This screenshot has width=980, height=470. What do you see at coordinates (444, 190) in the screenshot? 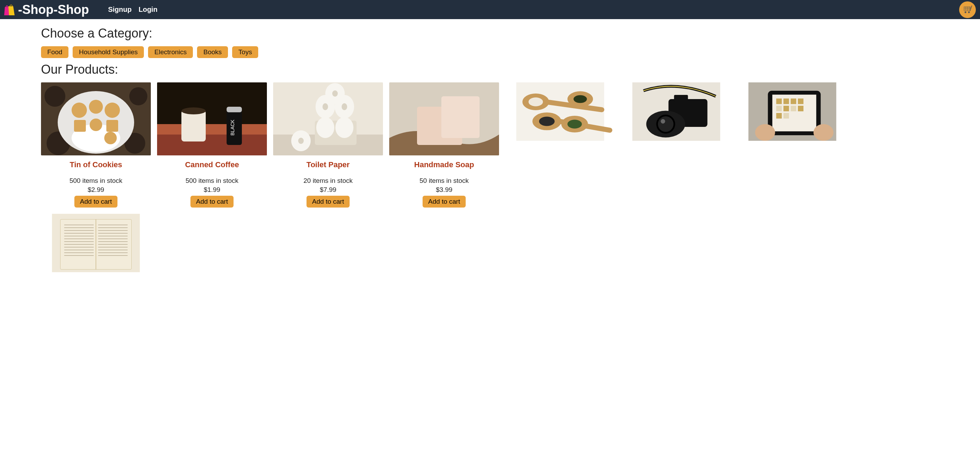
I see `product-price: $3.99` at bounding box center [444, 190].